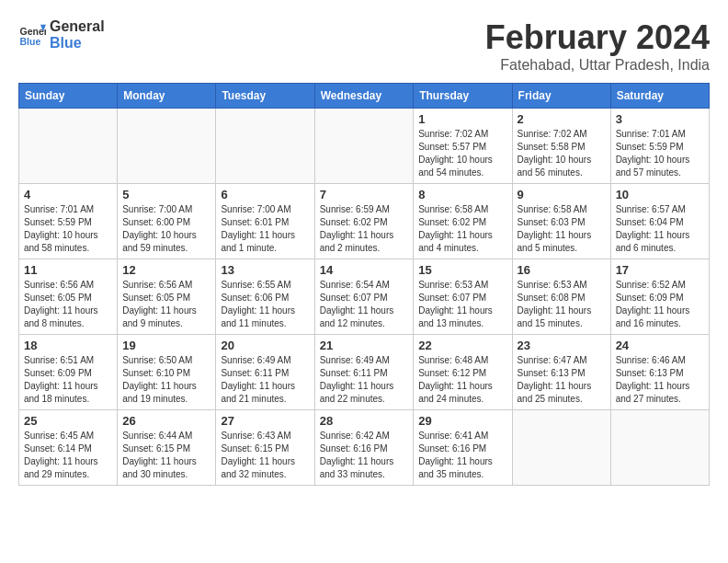 The width and height of the screenshot is (728, 563). What do you see at coordinates (463, 448) in the screenshot?
I see `calendar-cell: 29Sunrise: 6:41 AMSunset: 6:16 PMDayligh…` at bounding box center [463, 448].